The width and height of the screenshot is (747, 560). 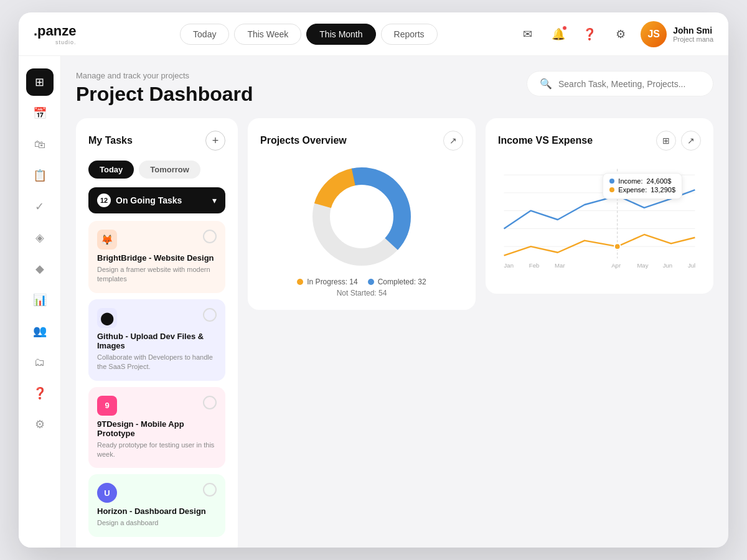 What do you see at coordinates (40, 82) in the screenshot?
I see `sidebar-item-dashboard: ⊞` at bounding box center [40, 82].